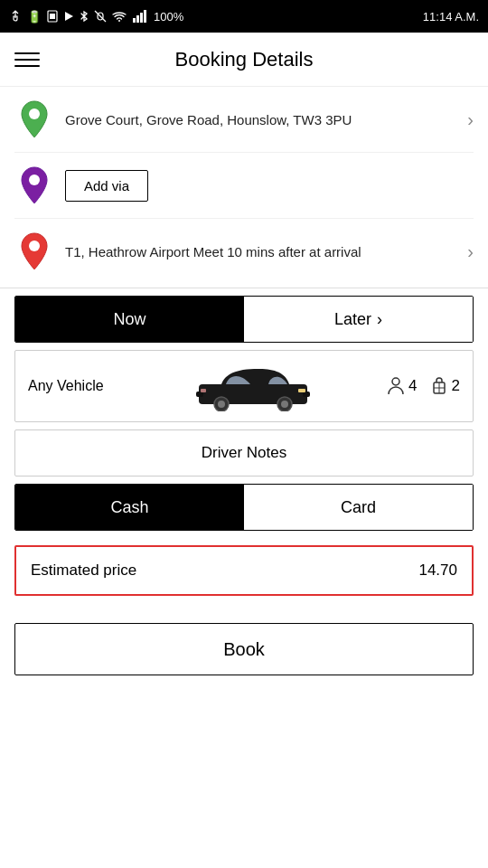 This screenshot has height=868, width=488. Describe the element at coordinates (27, 60) in the screenshot. I see `menu-button` at that location.